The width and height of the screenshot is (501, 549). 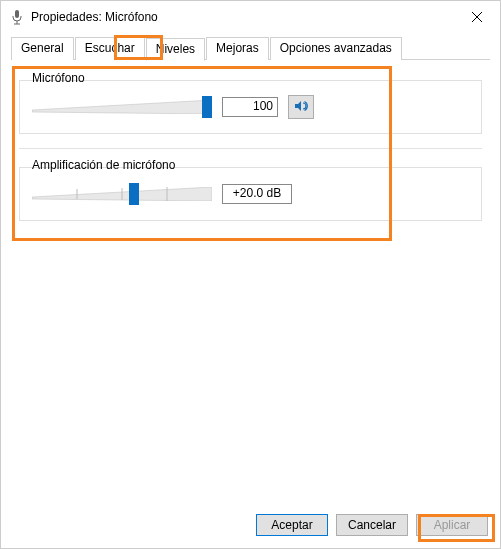 What do you see at coordinates (292, 525) in the screenshot?
I see `aceptar-button: Aceptar` at bounding box center [292, 525].